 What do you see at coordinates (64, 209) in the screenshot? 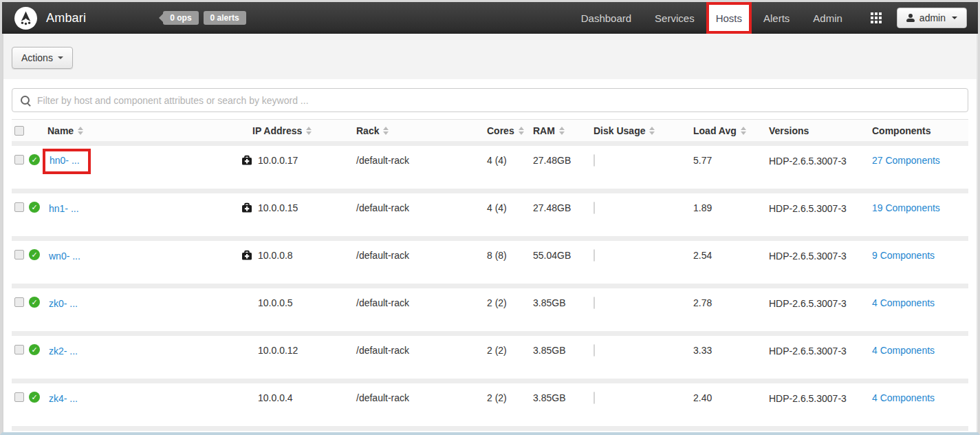
I see `host-name-link: hn1- ...` at bounding box center [64, 209].